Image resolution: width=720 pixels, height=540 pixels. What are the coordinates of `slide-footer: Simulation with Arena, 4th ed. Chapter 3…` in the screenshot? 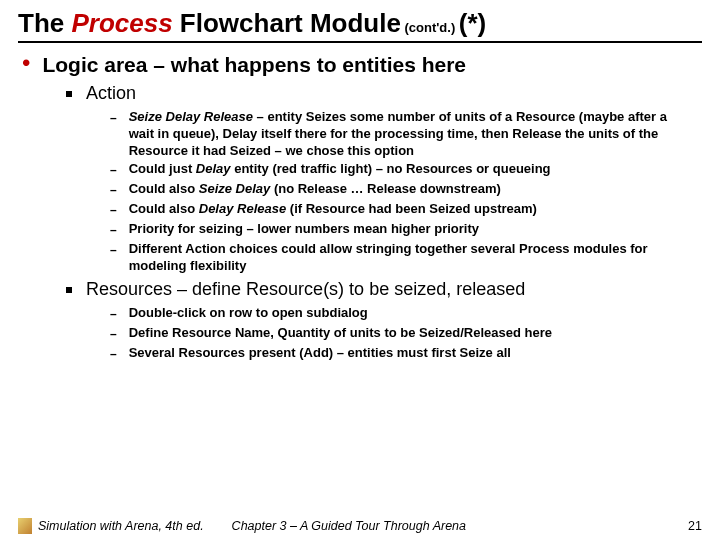 It's located at (360, 526).